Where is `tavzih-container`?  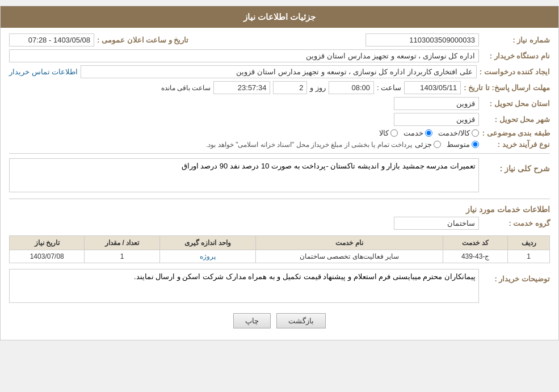 tavzih-container is located at coordinates (244, 287).